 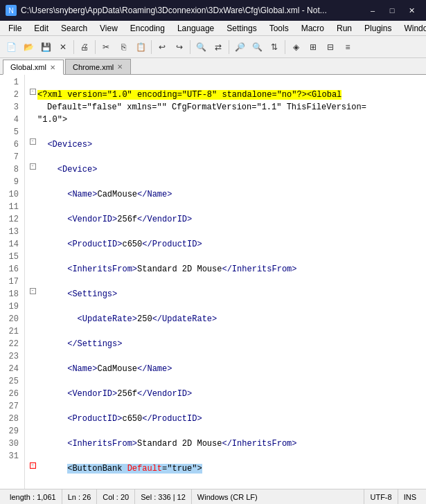 I want to click on menu-plugins: Plugins, so click(x=378, y=28).